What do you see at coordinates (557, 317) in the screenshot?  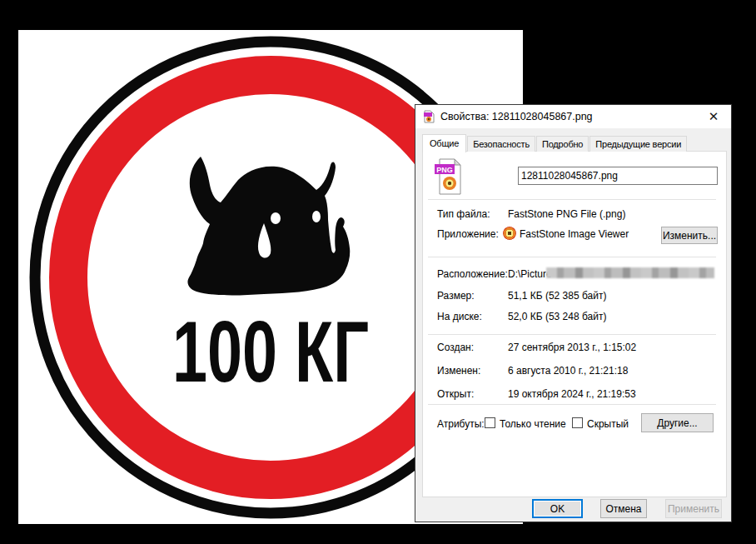 I see `size-on-disk-value: 52,0 КБ (53 248 байт)` at bounding box center [557, 317].